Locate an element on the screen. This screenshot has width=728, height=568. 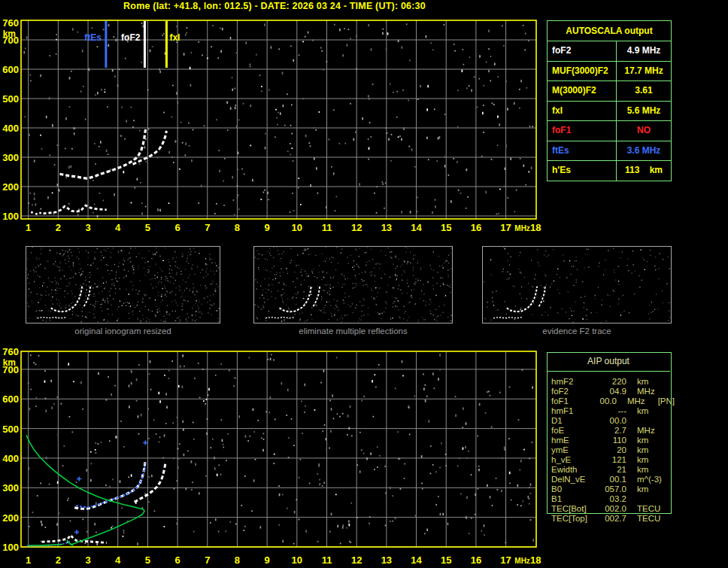
aip-label: hmE is located at coordinates (572, 441).